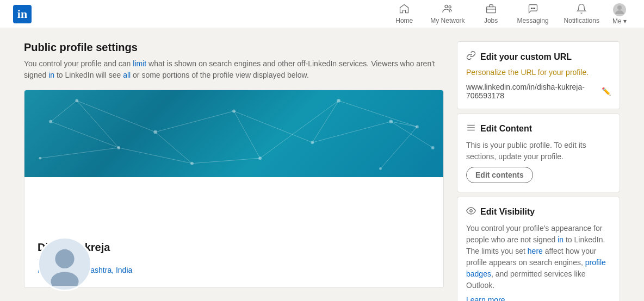  What do you see at coordinates (606, 91) in the screenshot?
I see `edit-url-pen-icon: ✏️` at bounding box center [606, 91].